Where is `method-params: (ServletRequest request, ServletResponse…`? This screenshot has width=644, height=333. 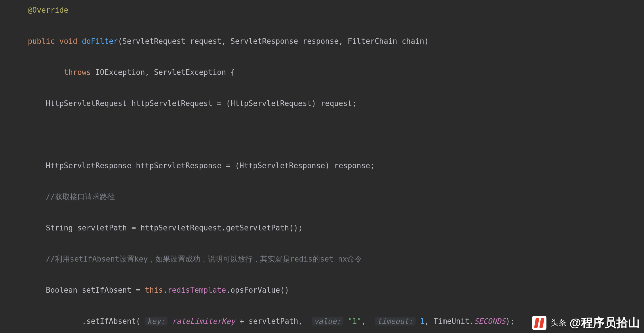 method-params: (ServletRequest request, ServletResponse… is located at coordinates (273, 41).